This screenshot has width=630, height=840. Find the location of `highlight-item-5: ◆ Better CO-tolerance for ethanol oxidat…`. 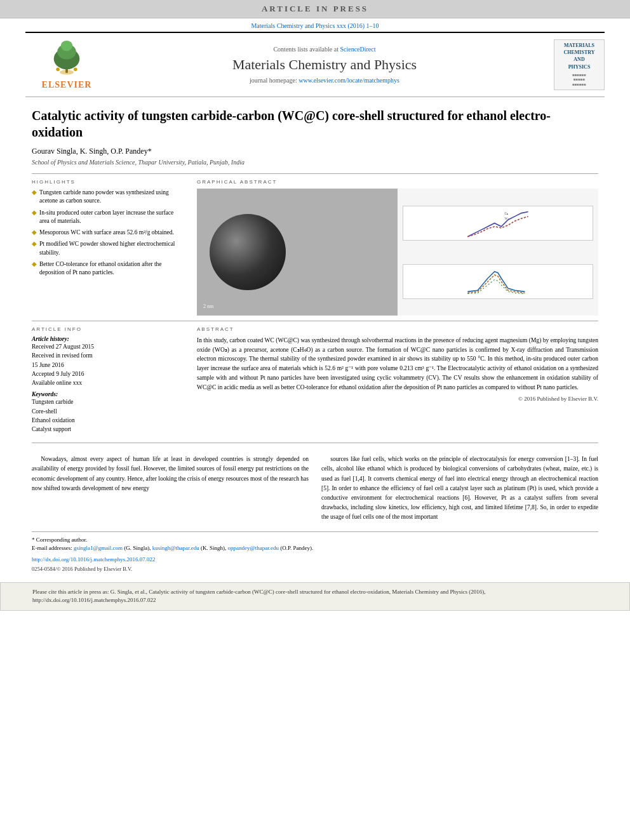

highlight-item-5: ◆ Better CO-tolerance for ethanol oxidat… is located at coordinates (108, 269).